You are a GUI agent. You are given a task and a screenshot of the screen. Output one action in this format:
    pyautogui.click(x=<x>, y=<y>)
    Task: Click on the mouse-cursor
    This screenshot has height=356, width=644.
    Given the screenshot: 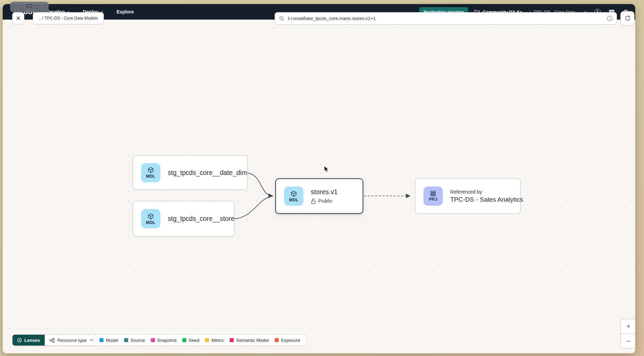 What is the action you would take?
    pyautogui.click(x=327, y=169)
    